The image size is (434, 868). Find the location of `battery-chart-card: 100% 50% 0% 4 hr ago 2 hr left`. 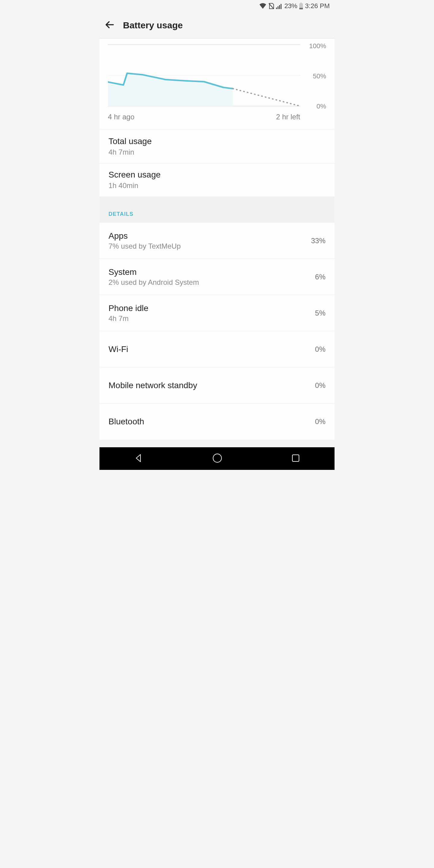

battery-chart-card: 100% 50% 0% 4 hr ago 2 hr left is located at coordinates (217, 84).